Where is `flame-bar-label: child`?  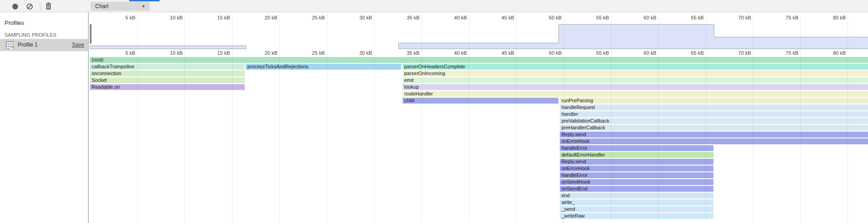
flame-bar-label: child is located at coordinates (410, 100).